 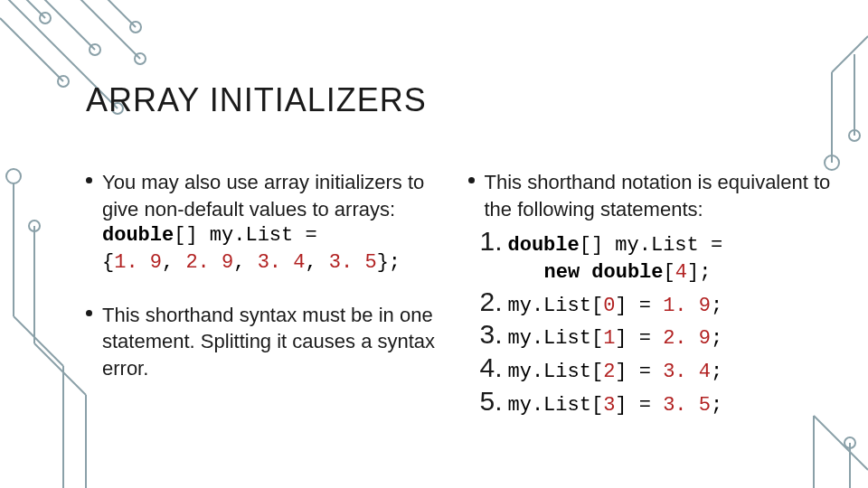 I want to click on bullet-item: This shorthand notation is equivalent to…, so click(x=651, y=195).